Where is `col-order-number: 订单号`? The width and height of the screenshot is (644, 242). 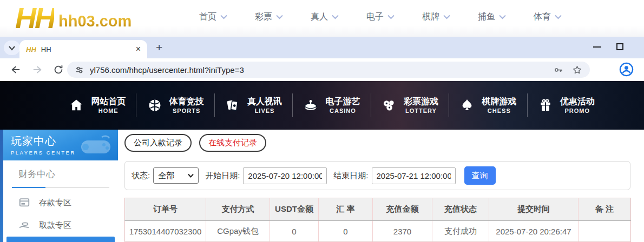
col-order-number: 订单号 is located at coordinates (166, 210).